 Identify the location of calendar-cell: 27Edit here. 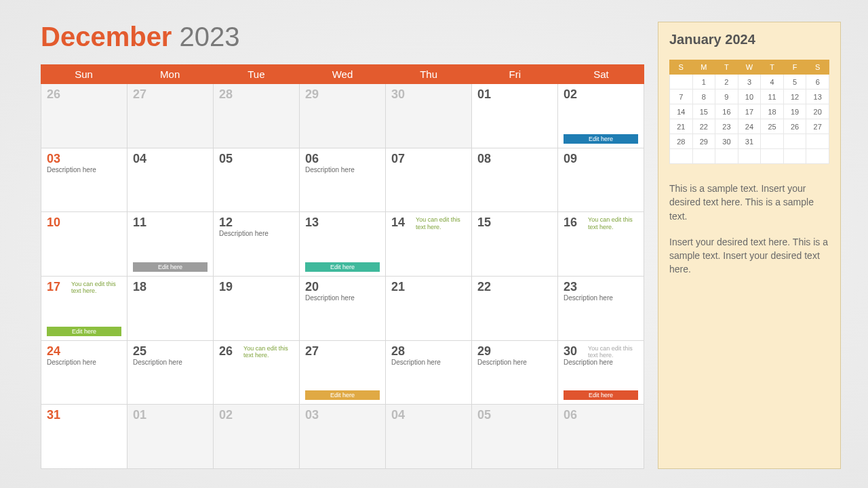
(343, 373).